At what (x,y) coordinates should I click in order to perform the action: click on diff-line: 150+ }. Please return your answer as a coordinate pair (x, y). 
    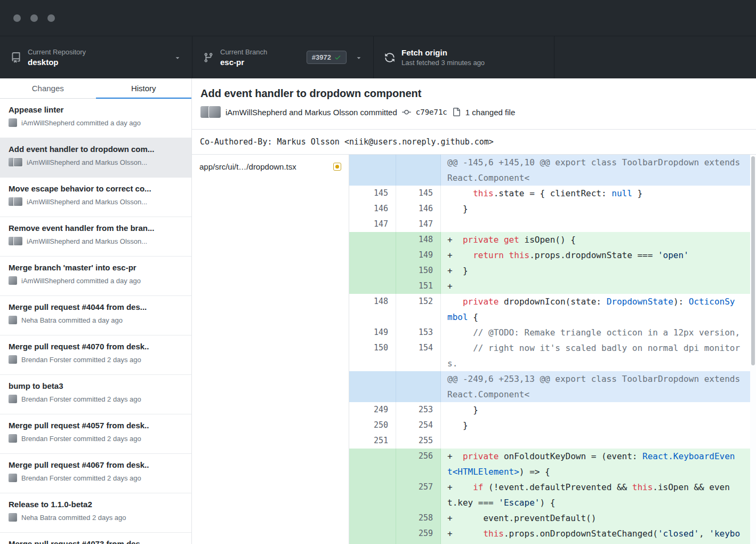
    Looking at the image, I should click on (552, 271).